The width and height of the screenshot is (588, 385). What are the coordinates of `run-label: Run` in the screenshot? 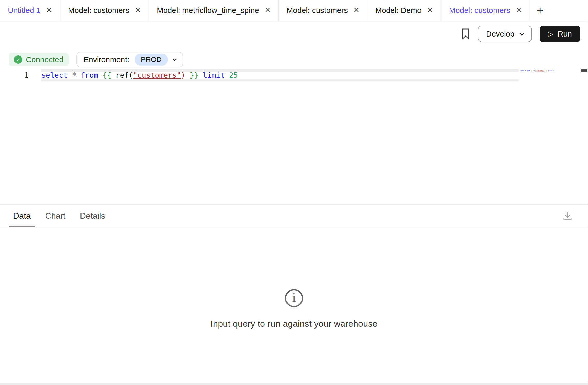 It's located at (565, 34).